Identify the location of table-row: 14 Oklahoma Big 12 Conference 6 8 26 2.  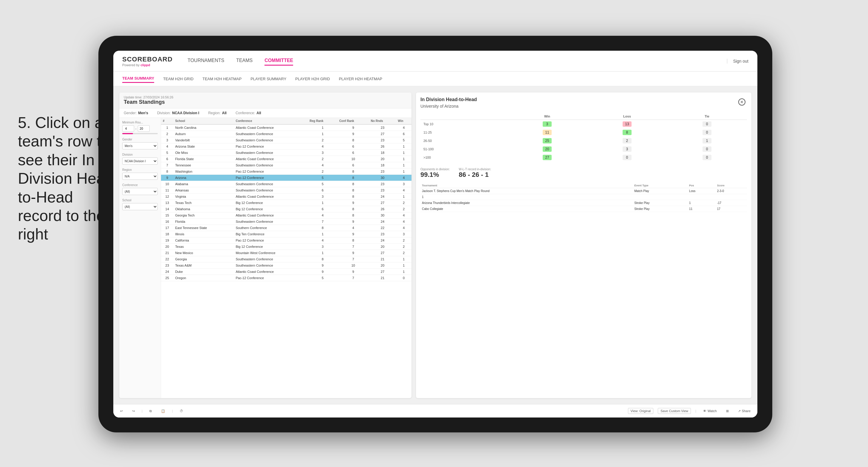
(286, 209).